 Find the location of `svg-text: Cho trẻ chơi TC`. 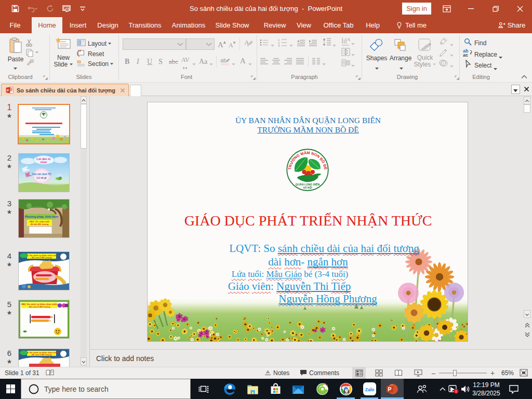

svg-text: Cho trẻ chơi TC is located at coordinates (42, 174).